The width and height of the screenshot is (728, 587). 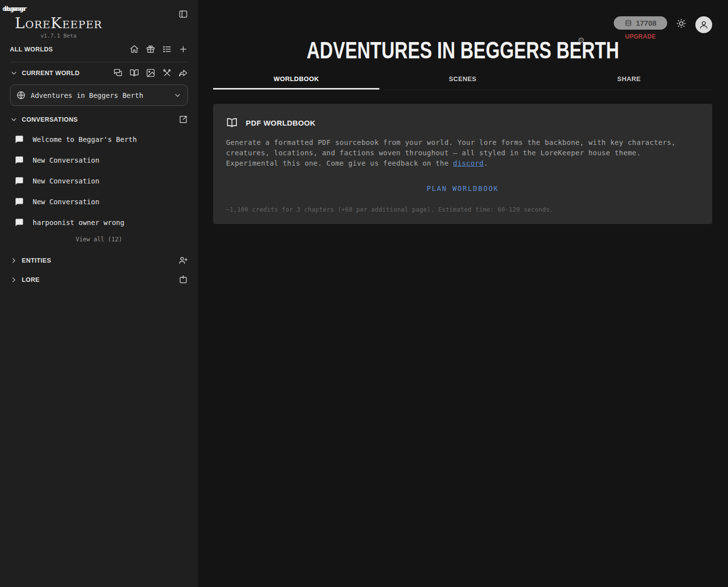 I want to click on conversation-title: Welcome to Beggar's Berth, so click(x=85, y=139).